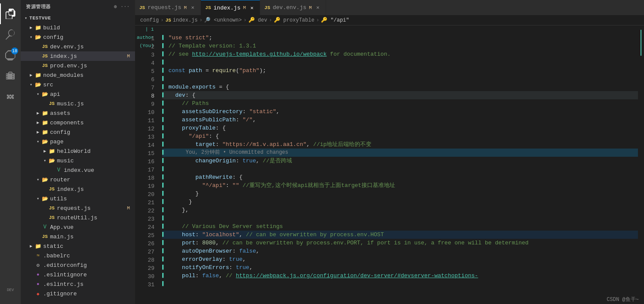 This screenshot has height=304, width=644. I want to click on sidebar-item-src: ▾ 📂 src, so click(78, 85).